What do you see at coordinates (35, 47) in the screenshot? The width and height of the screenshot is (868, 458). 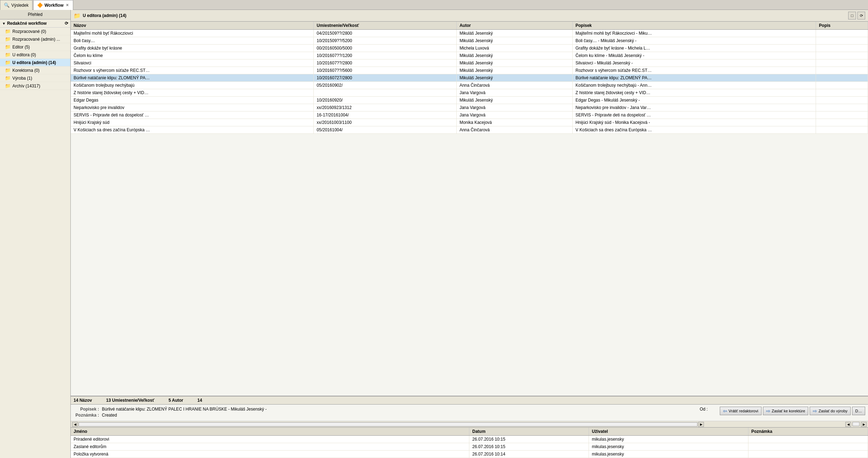 I see `sidebar-item-editor: 📁 Editor (5)` at bounding box center [35, 47].